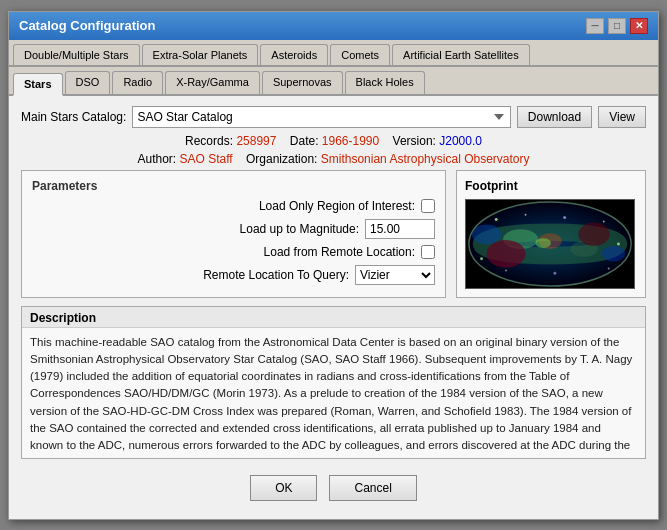 The width and height of the screenshot is (667, 530). I want to click on tab-radio: Radio, so click(138, 82).